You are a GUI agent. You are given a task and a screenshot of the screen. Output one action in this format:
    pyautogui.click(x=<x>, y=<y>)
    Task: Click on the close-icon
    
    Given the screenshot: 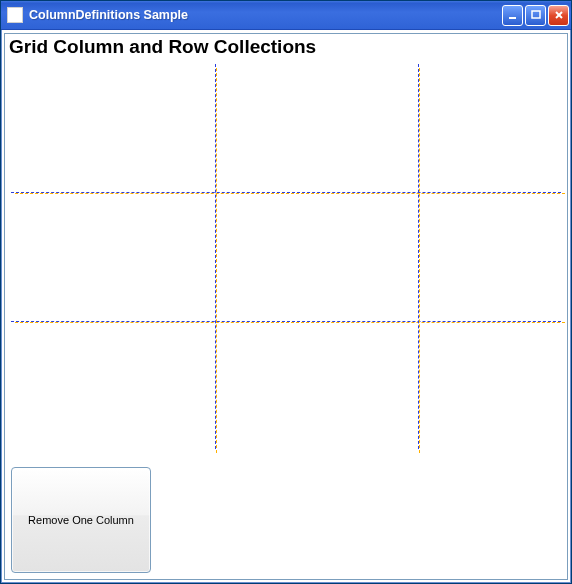 What is the action you would take?
    pyautogui.click(x=559, y=15)
    